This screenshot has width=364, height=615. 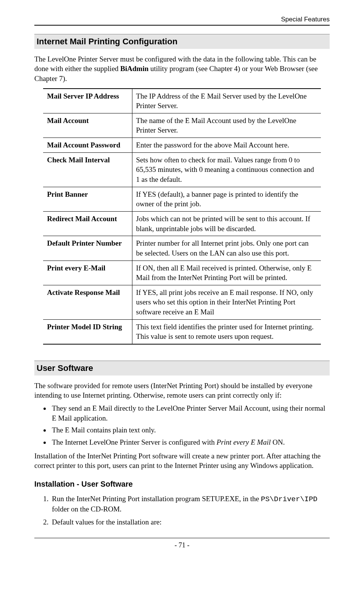 I want to click on step-text-pre: Run the InterNet Printing Port installat…, so click(x=156, y=499).